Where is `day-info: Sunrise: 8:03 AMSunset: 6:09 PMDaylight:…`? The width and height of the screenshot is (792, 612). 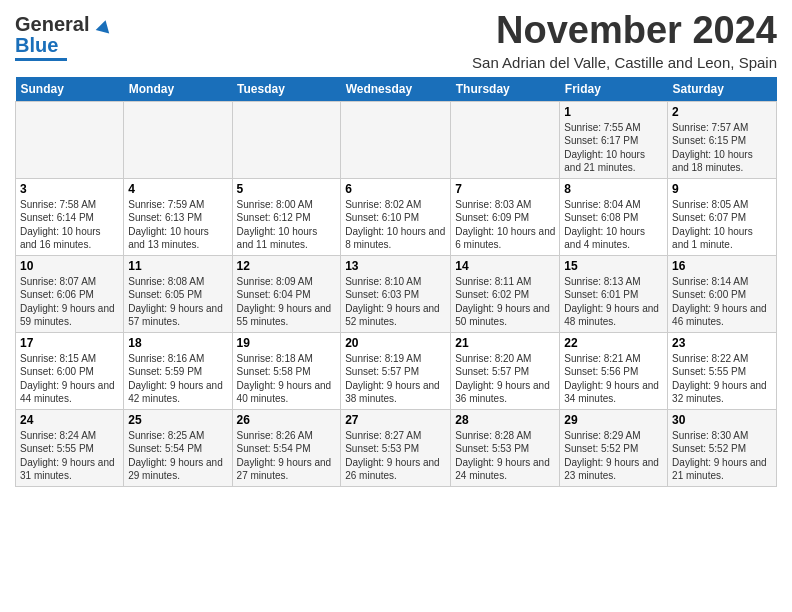
day-info: Sunrise: 8:03 AMSunset: 6:09 PMDaylight:… is located at coordinates (505, 225).